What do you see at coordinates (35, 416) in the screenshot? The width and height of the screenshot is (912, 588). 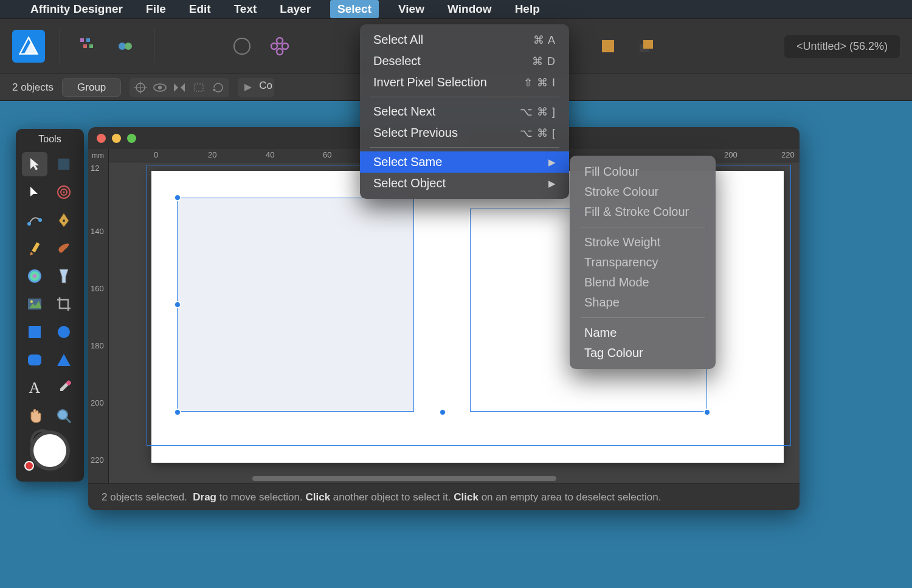 I see `tool-hand` at bounding box center [35, 416].